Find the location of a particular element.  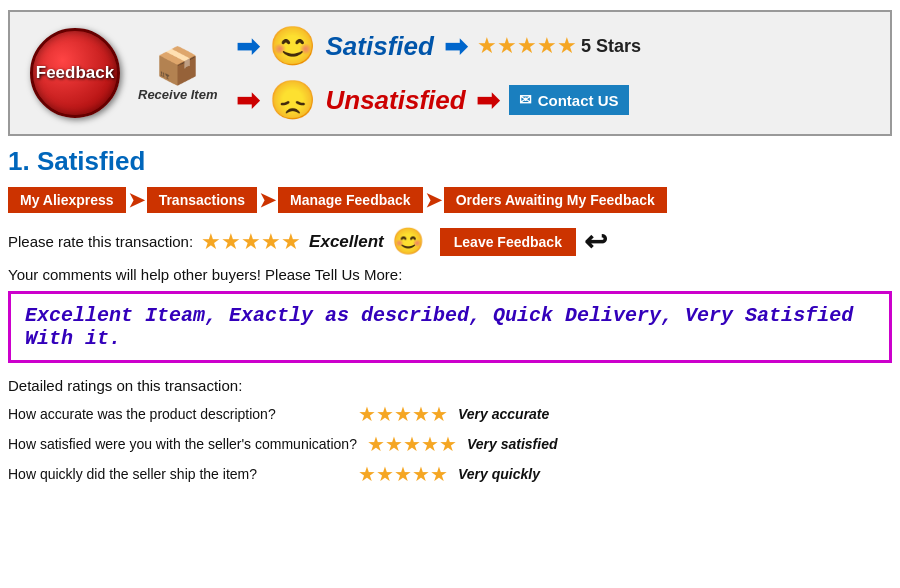

detail-answer-2: Very quickly is located at coordinates (499, 474).